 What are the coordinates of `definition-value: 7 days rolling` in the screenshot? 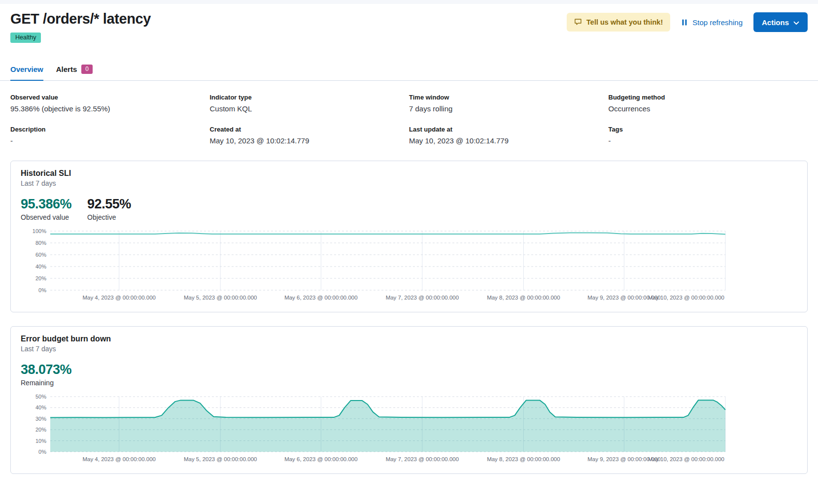 It's located at (509, 108).